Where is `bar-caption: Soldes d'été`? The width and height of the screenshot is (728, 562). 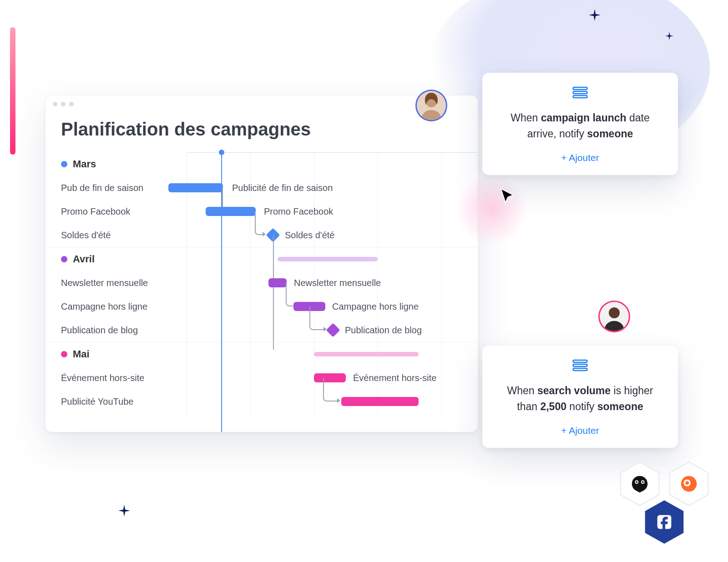 bar-caption: Soldes d'été is located at coordinates (309, 236).